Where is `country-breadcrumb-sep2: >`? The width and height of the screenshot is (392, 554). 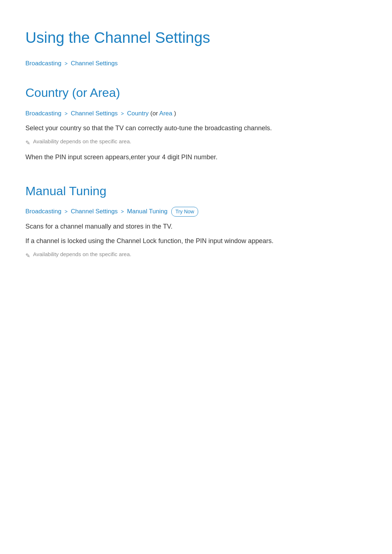
country-breadcrumb-sep2: > is located at coordinates (122, 114).